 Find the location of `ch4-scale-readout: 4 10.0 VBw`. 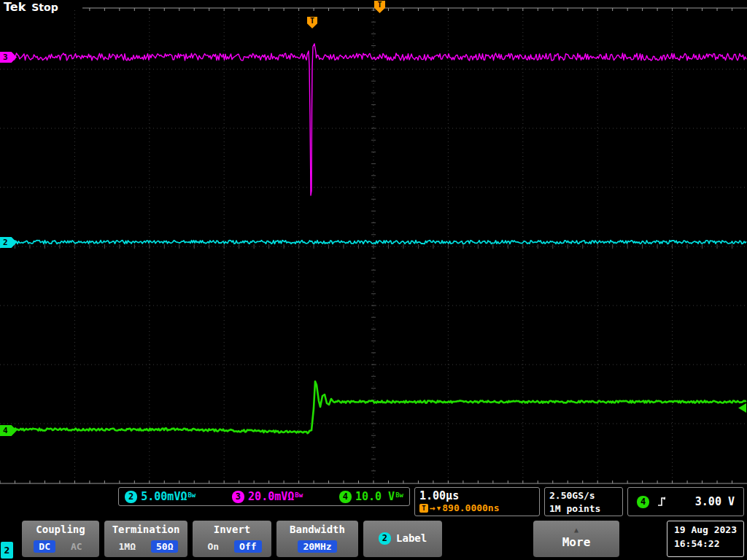

ch4-scale-readout: 4 10.0 VBw is located at coordinates (371, 497).